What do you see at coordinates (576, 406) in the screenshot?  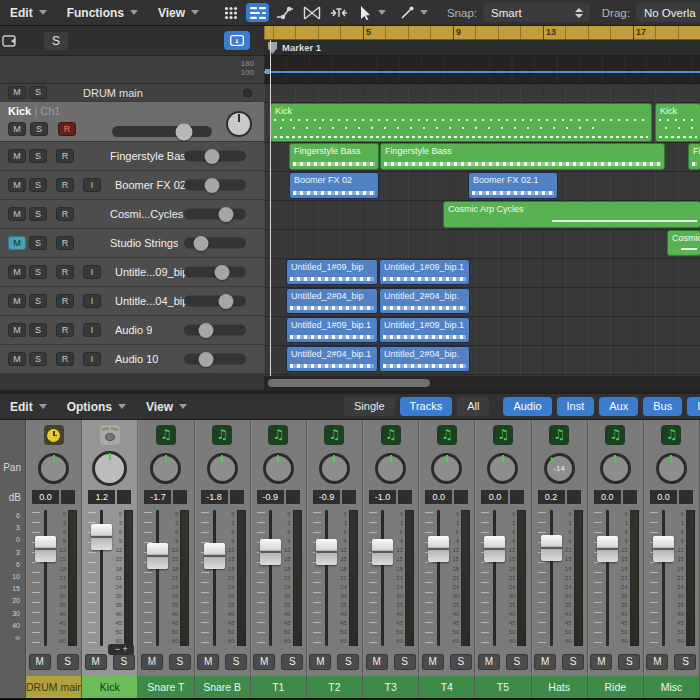 I see `mixer-filter-inst: Inst` at bounding box center [576, 406].